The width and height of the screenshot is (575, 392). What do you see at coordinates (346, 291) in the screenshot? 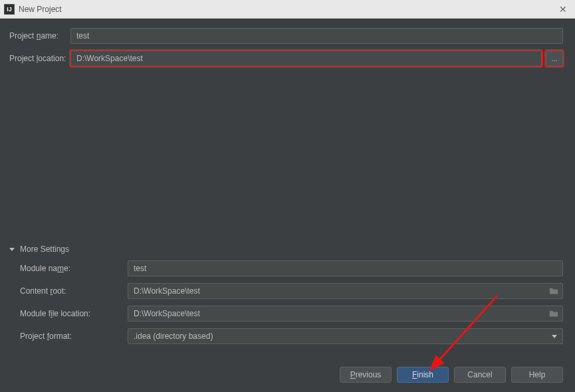
I see `content-root-input` at bounding box center [346, 291].